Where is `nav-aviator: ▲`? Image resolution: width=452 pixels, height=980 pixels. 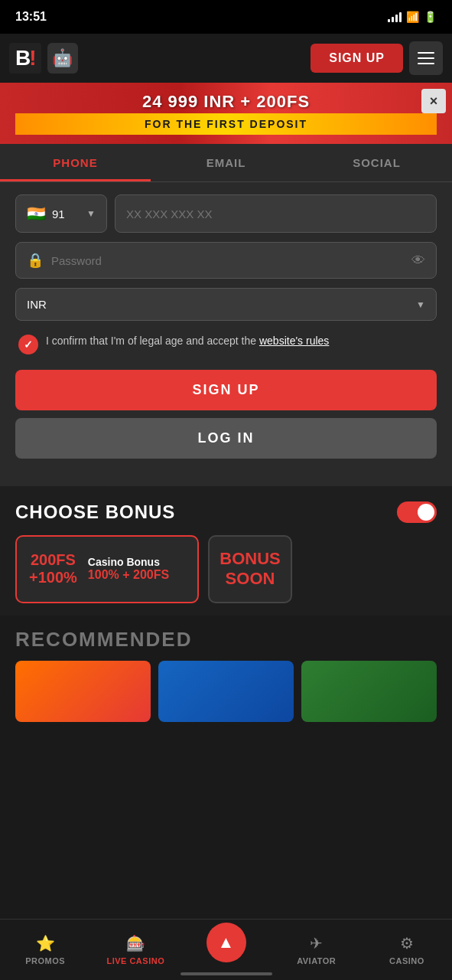 nav-aviator: ▲ is located at coordinates (226, 949).